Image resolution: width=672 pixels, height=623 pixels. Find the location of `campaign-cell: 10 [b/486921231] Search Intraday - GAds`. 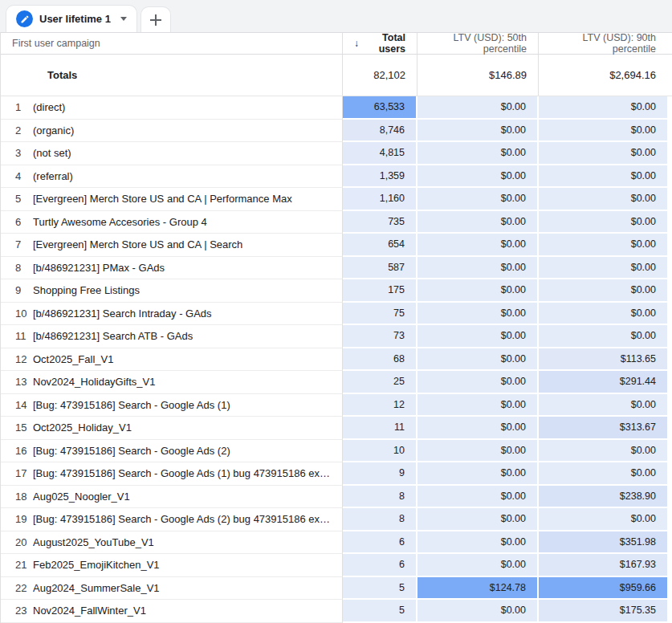

campaign-cell: 10 [b/486921231] Search Intraday - GAds is located at coordinates (172, 315).